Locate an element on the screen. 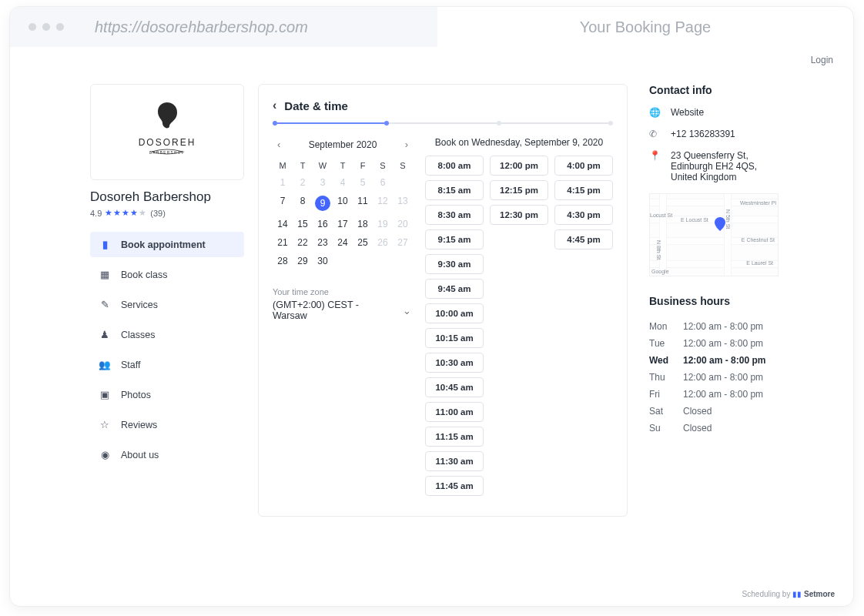 The height and width of the screenshot is (616, 864). calendar-day: 20 is located at coordinates (403, 224).